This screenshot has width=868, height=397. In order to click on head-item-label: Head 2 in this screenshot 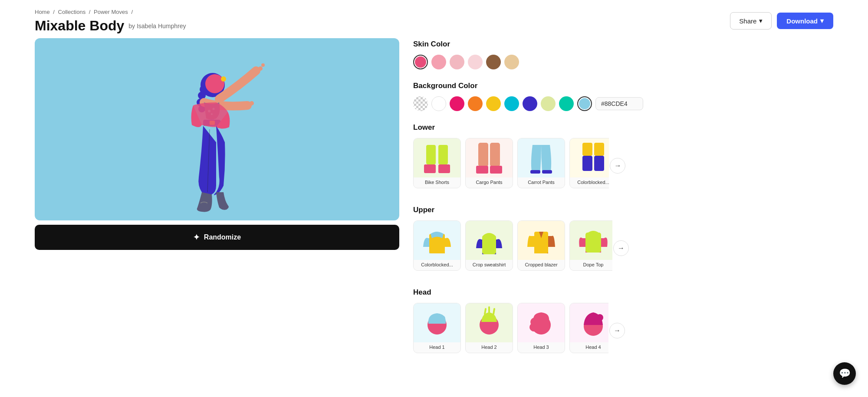, I will do `click(489, 348)`.